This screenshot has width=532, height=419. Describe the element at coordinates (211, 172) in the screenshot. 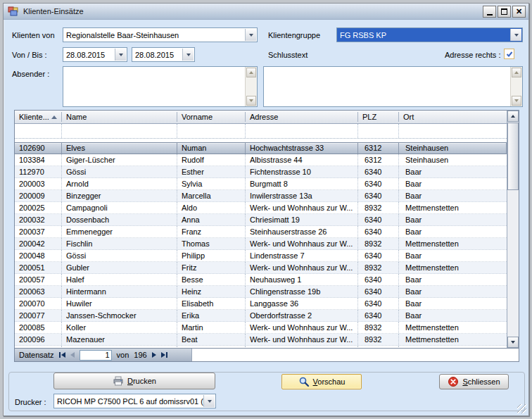

I see `cell-vorname: Esther` at that location.